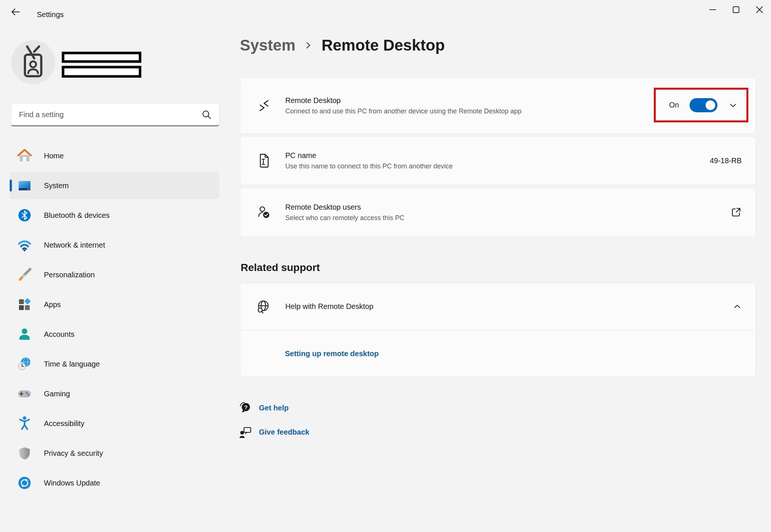 The image size is (771, 532). I want to click on get-help-link: ? Get help, so click(264, 408).